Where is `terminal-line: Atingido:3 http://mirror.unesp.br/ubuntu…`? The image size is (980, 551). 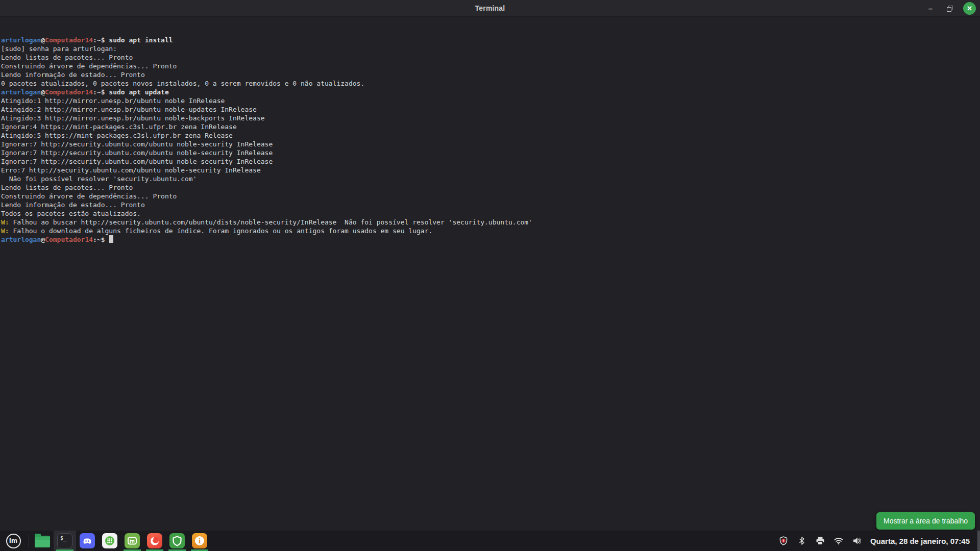 terminal-line: Atingido:3 http://mirror.unesp.br/ubuntu… is located at coordinates (491, 118).